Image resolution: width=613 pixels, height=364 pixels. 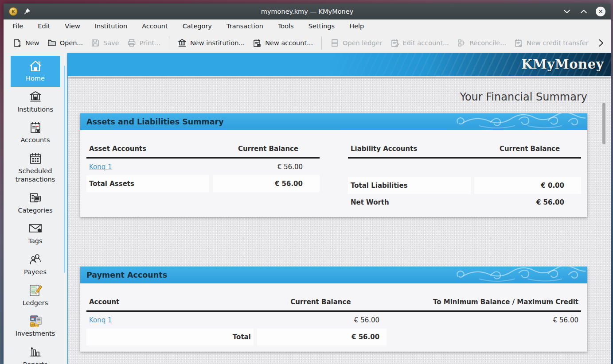 What do you see at coordinates (155, 26) in the screenshot?
I see `menu-account: Account` at bounding box center [155, 26].